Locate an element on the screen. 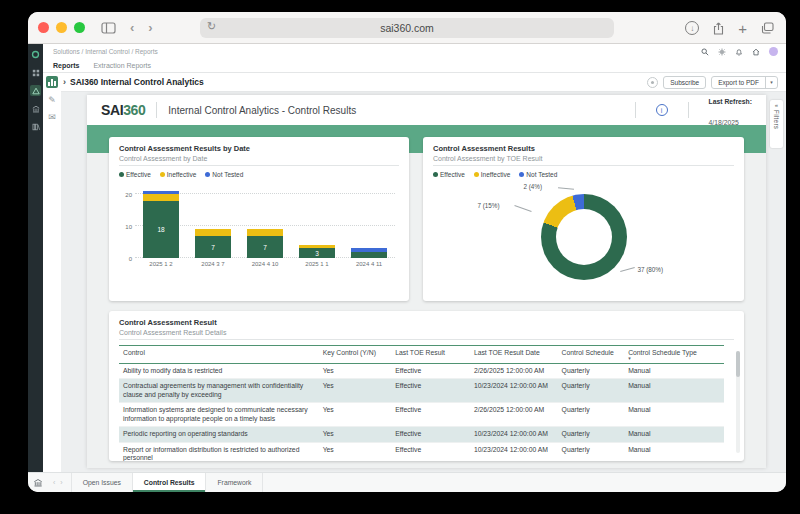 Image resolution: width=800 pixels, height=514 pixels. x-axis-label: 2024 3 7 is located at coordinates (213, 264).